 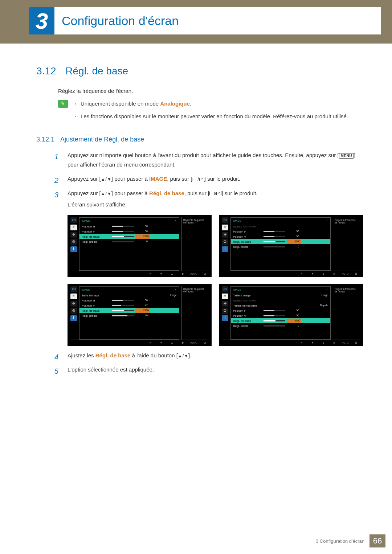 What do you see at coordinates (197, 193) in the screenshot?
I see `step-text: , puis sur [` at bounding box center [197, 193].